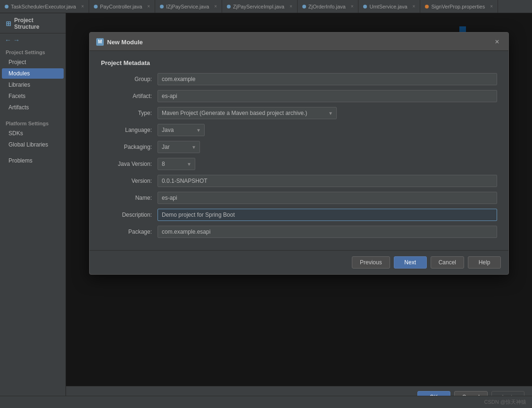 The width and height of the screenshot is (532, 408). I want to click on help-button: Help, so click(484, 262).